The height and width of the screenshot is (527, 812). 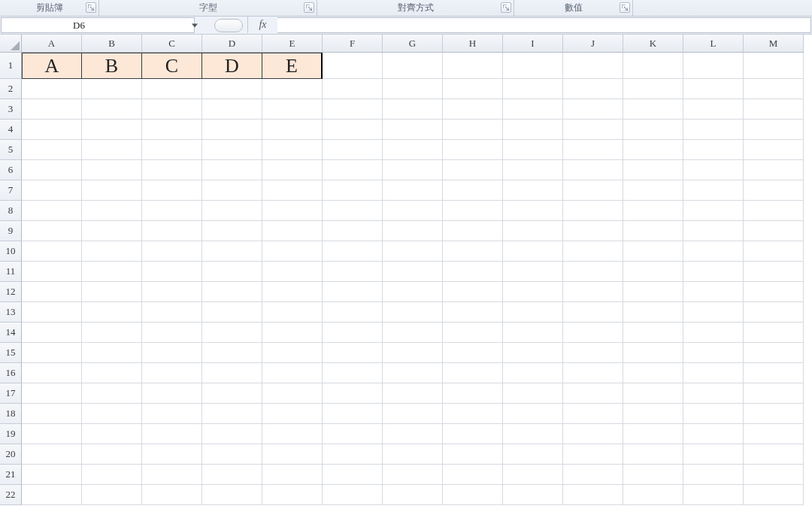 I want to click on cell-F6, so click(x=353, y=170).